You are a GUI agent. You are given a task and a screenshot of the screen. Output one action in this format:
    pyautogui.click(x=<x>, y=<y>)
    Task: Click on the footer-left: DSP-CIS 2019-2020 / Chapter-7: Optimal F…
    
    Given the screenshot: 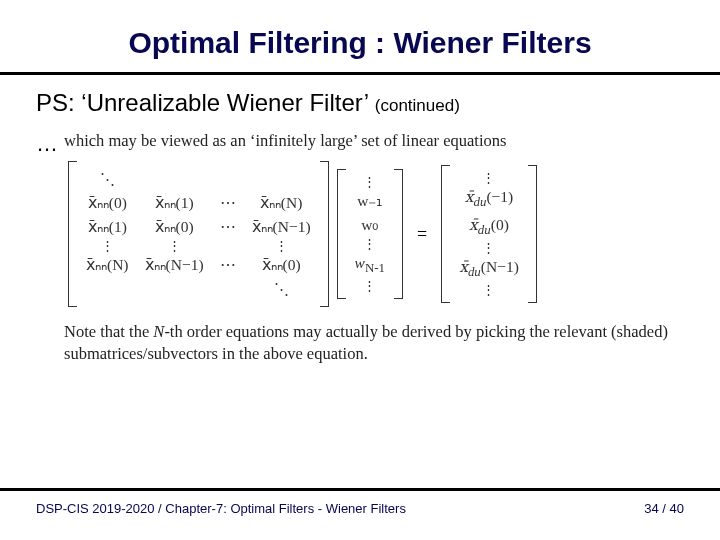 What is the action you would take?
    pyautogui.click(x=221, y=508)
    